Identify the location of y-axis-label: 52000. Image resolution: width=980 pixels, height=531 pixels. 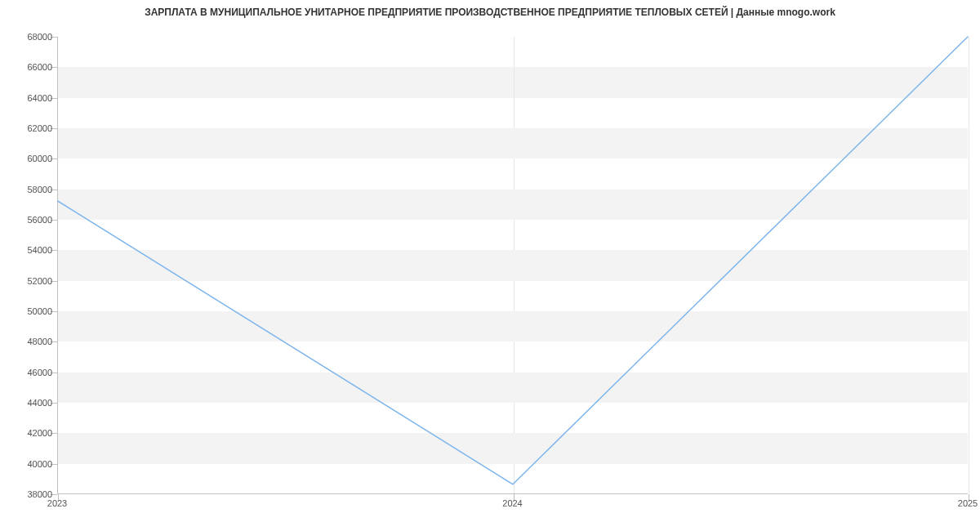
(29, 281).